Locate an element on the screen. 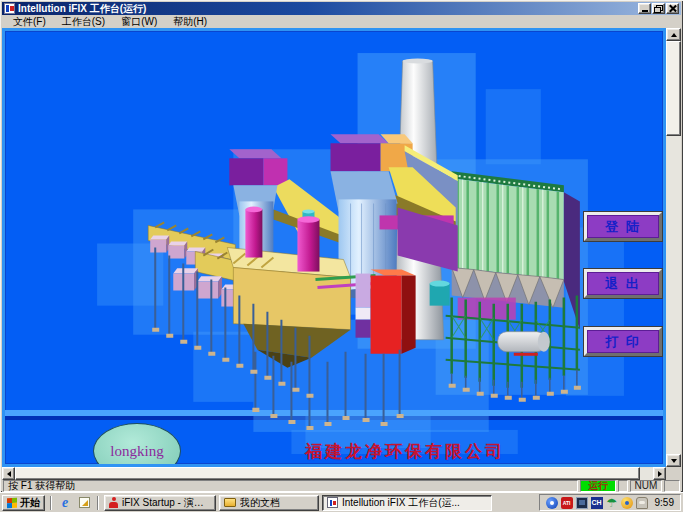  minimize-icon is located at coordinates (645, 11).